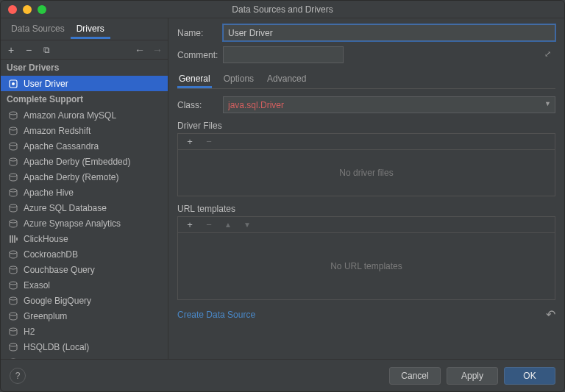 Image resolution: width=565 pixels, height=392 pixels. Describe the element at coordinates (282, 10) in the screenshot. I see `titlebar: Data Sources and Drivers` at that location.